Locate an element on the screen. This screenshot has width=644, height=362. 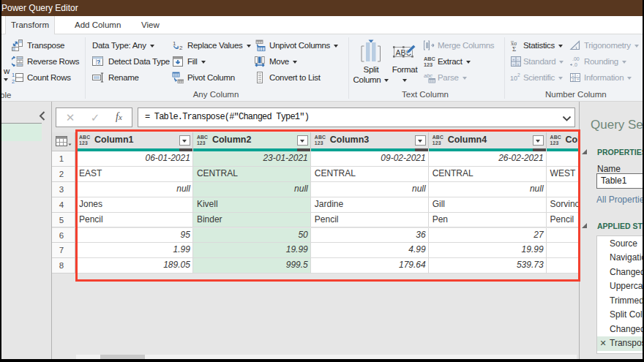
svg-text: x is located at coordinates (518, 64).